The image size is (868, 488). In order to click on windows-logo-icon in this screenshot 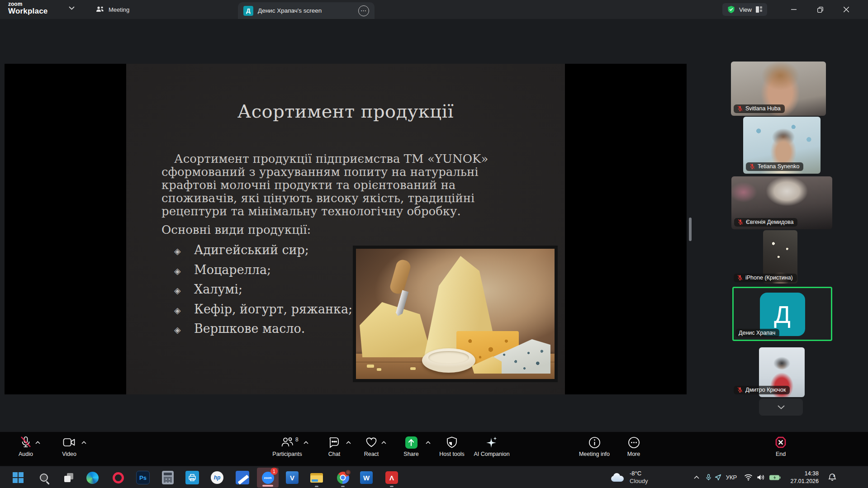, I will do `click(18, 478)`.